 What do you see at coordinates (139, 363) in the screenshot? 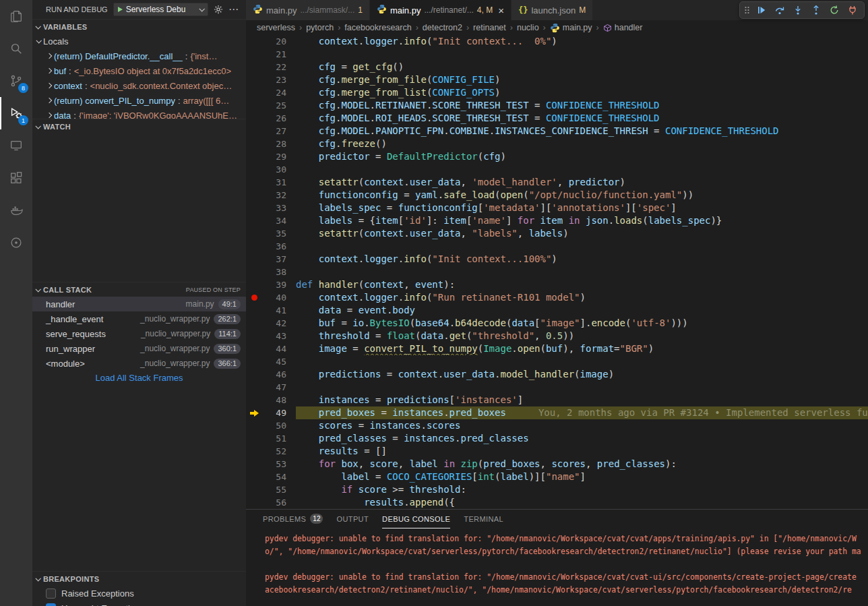
I see `stack-frame: <module>_nuclio_wrapper.py366:1` at bounding box center [139, 363].